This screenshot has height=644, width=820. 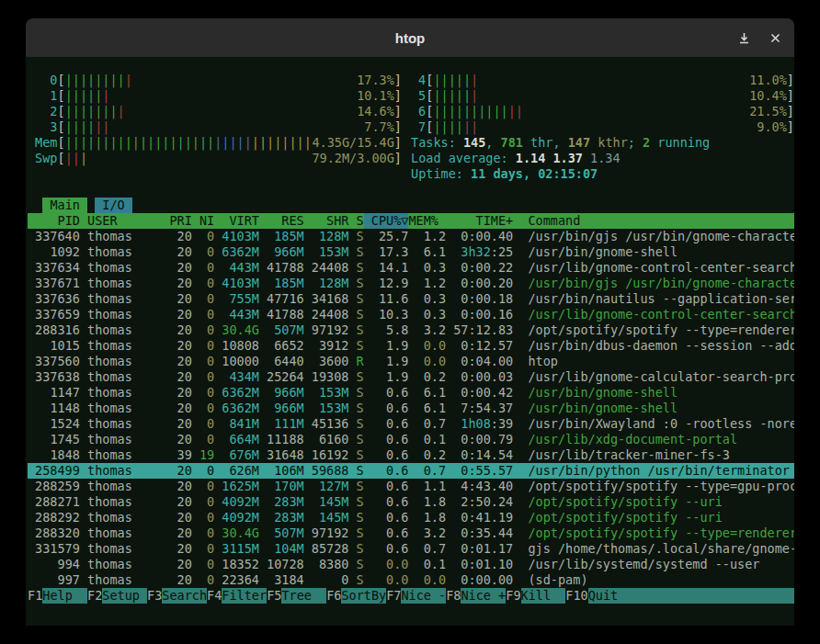 I want to click on cell-res: 966M, so click(x=281, y=393).